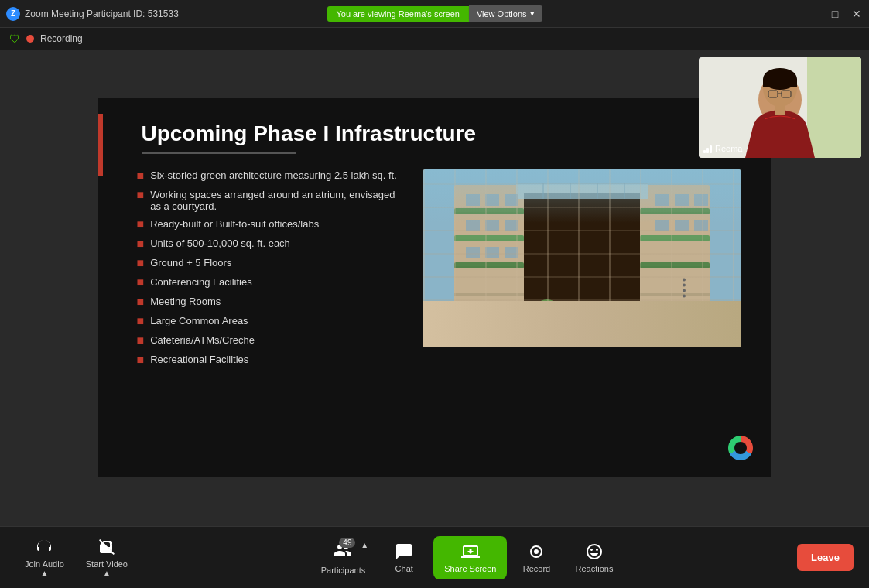 The width and height of the screenshot is (869, 588). Describe the element at coordinates (107, 547) in the screenshot. I see `video-off-icon` at that location.